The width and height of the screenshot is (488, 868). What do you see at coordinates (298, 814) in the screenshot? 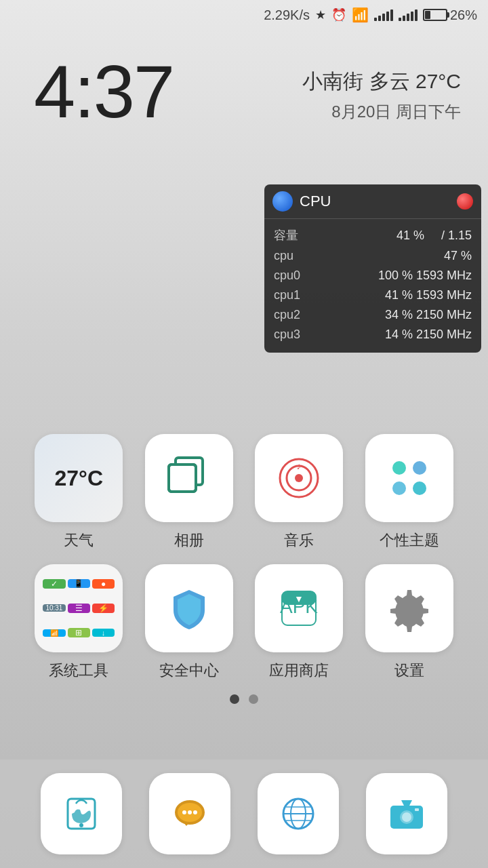
I see `dock-item-browser` at bounding box center [298, 814].